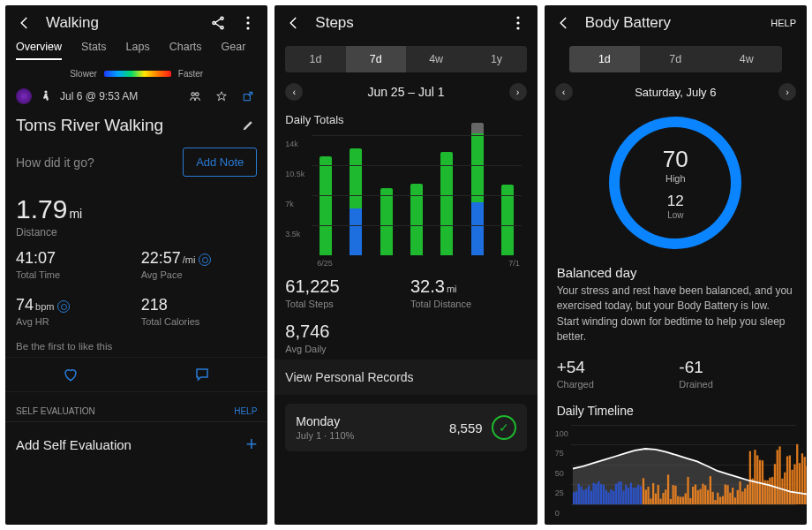  What do you see at coordinates (736, 374) in the screenshot?
I see `drained-stat: -61Drained` at bounding box center [736, 374].